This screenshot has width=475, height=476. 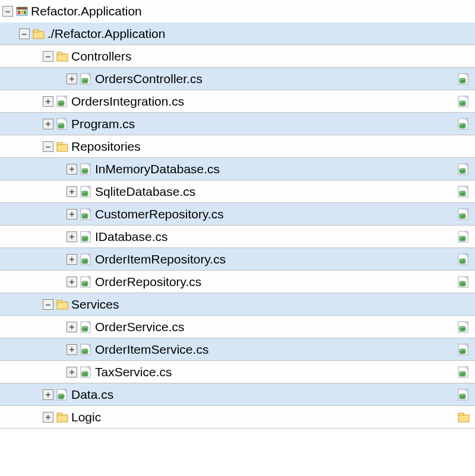 What do you see at coordinates (86, 417) in the screenshot?
I see `tree-label: Logic` at bounding box center [86, 417].